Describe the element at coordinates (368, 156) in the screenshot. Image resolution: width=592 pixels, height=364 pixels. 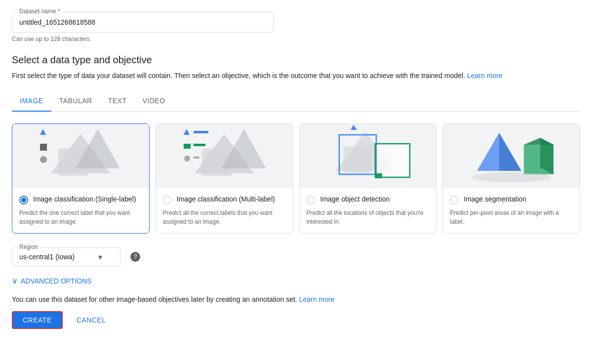
I see `card-object-detection-image` at that location.